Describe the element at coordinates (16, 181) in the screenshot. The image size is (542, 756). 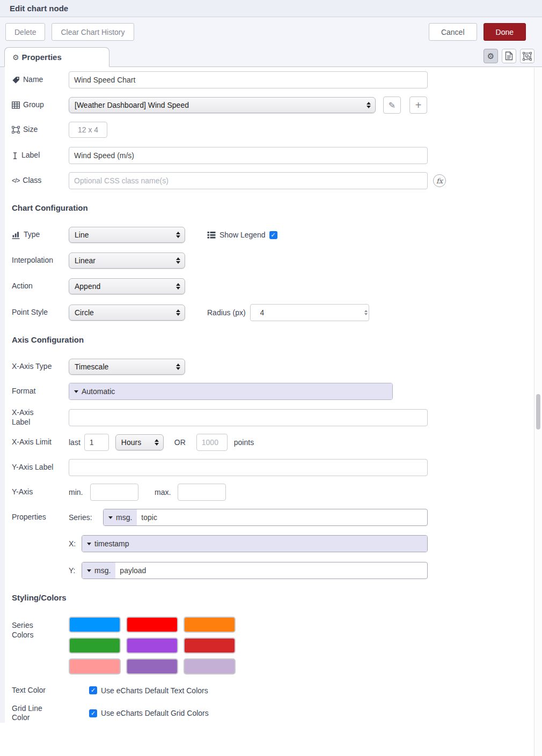
I see `code-icon: </>` at that location.